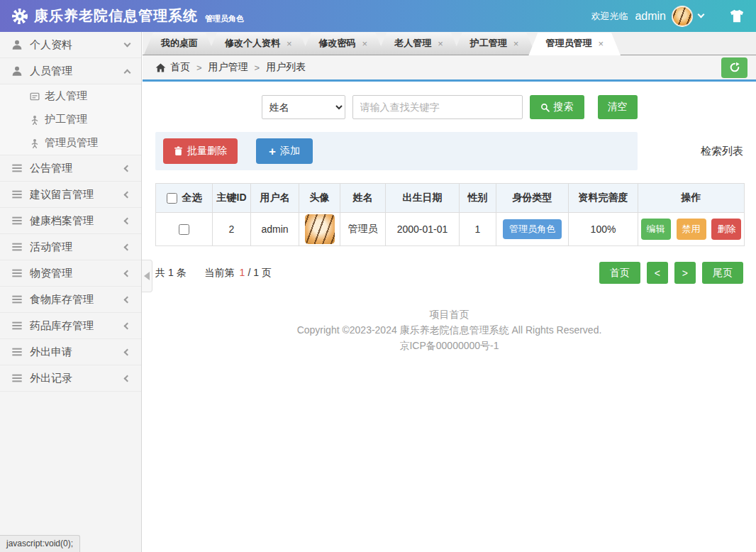 This screenshot has height=552, width=756. What do you see at coordinates (682, 16) in the screenshot?
I see `user-avatar` at bounding box center [682, 16].